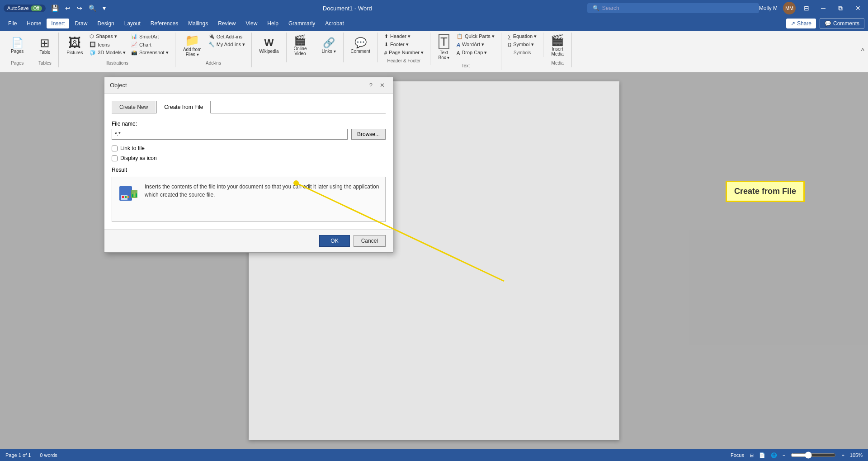 The height and width of the screenshot is (461, 868). Describe the element at coordinates (476, 44) in the screenshot. I see `text-col: 📋 Quick Parts ▾ A WordArt ▾ A Drop Cap ▾` at that location.